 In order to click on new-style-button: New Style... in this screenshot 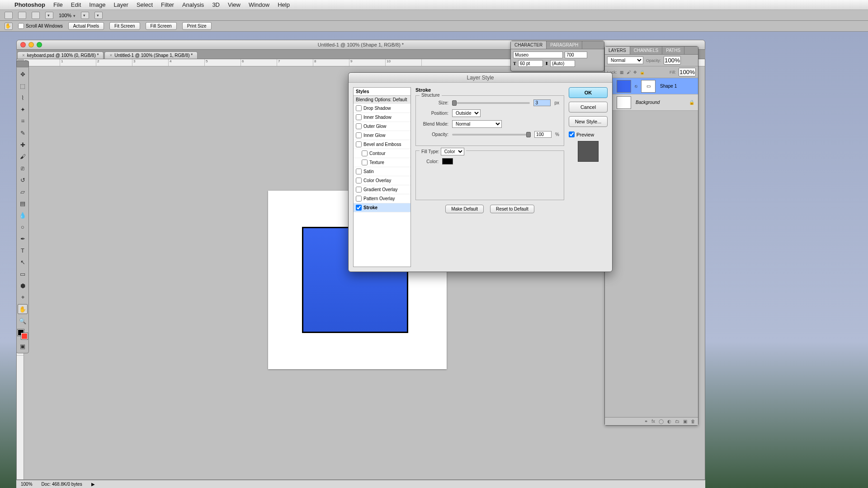, I will do `click(588, 122)`.